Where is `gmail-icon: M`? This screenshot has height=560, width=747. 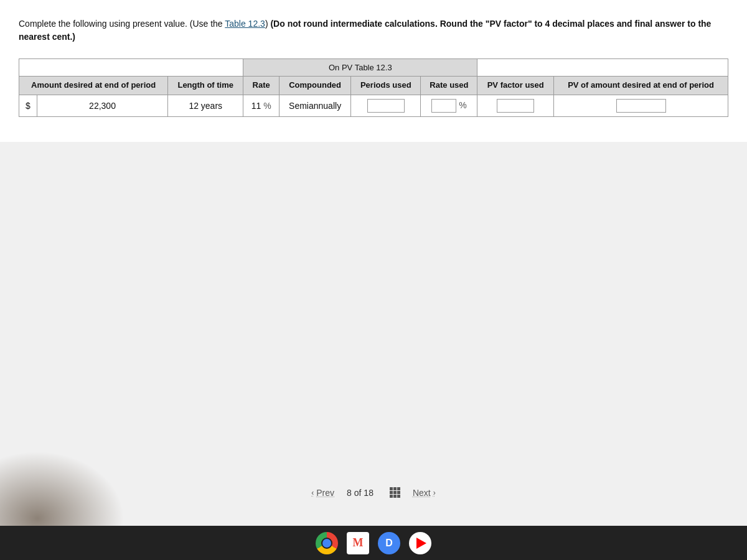 gmail-icon: M is located at coordinates (358, 543).